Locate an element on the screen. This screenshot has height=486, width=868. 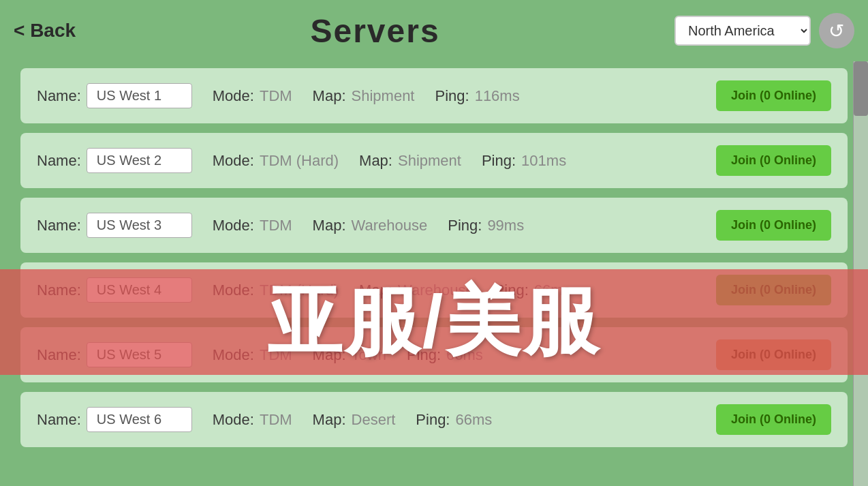
mode-value-6: TDM is located at coordinates (276, 420).